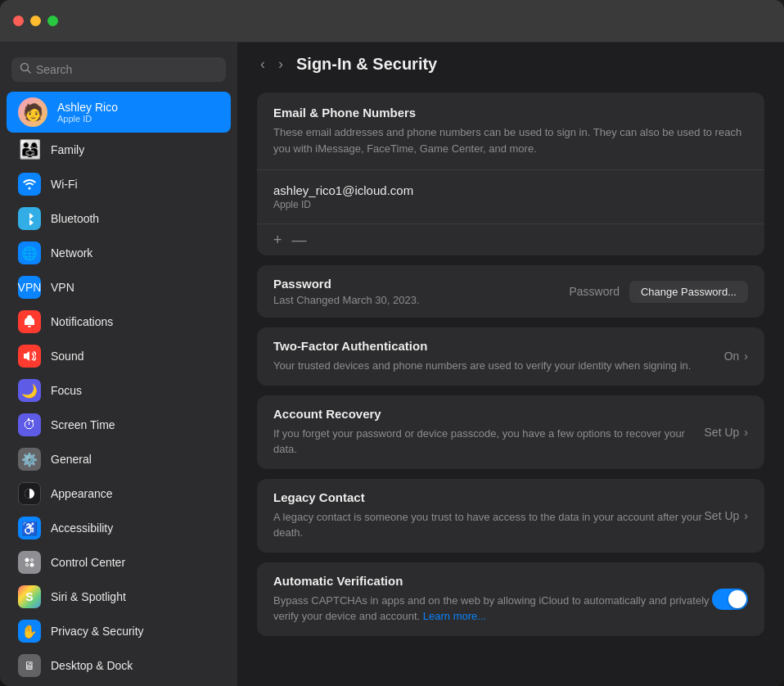 This screenshot has width=784, height=686. What do you see at coordinates (511, 599) in the screenshot?
I see `auto-verify-card: Automatic Verification Bypass CAPTCHAs i…` at bounding box center [511, 599].